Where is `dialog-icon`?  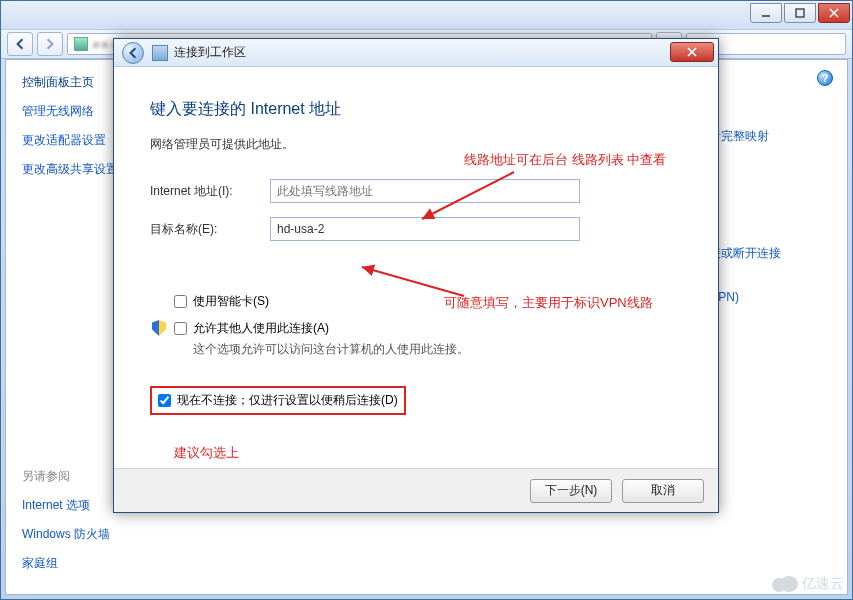
dialog-icon is located at coordinates (160, 53).